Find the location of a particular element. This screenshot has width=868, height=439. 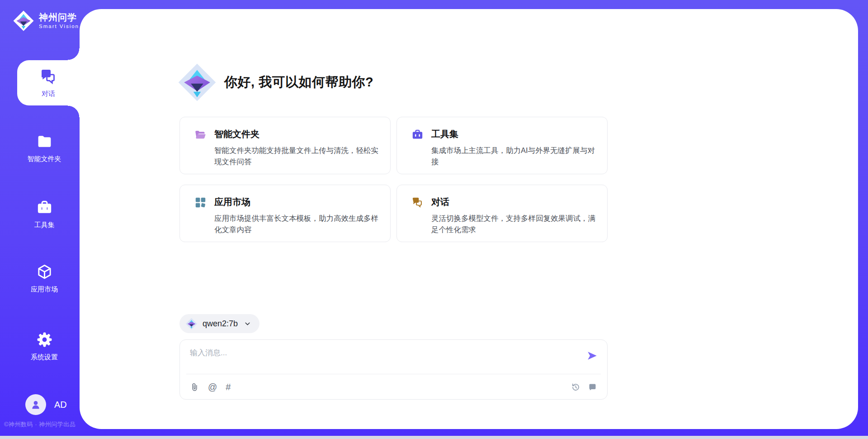

send-icon is located at coordinates (592, 356).